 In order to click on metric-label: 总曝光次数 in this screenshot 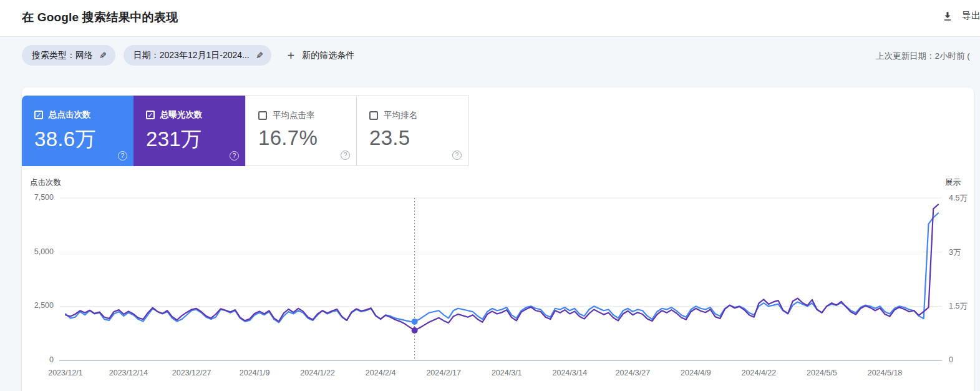, I will do `click(182, 115)`.